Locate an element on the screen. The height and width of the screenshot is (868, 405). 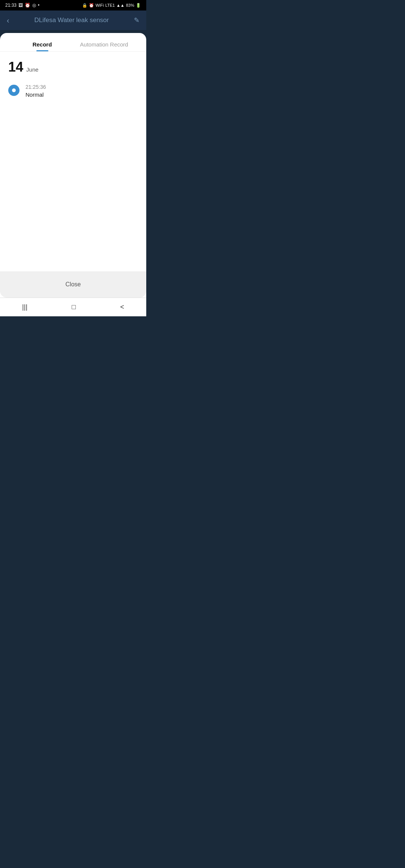
tab-automation-record: Automation Record is located at coordinates (104, 43).